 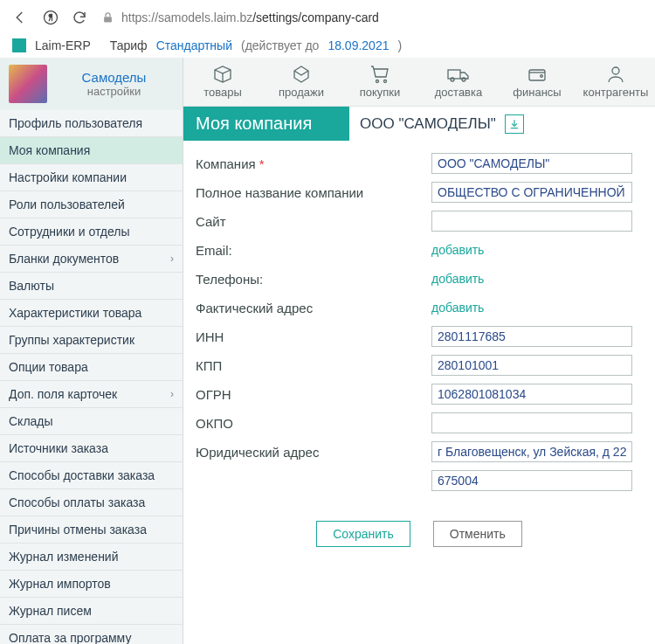 What do you see at coordinates (314, 365) in the screenshot?
I see `kpp-label: КПП` at bounding box center [314, 365].